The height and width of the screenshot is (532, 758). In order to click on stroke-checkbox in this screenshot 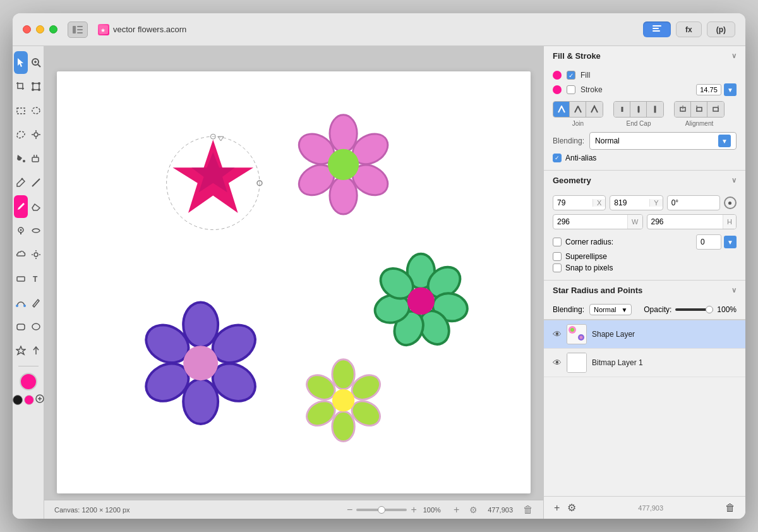, I will do `click(571, 90)`.